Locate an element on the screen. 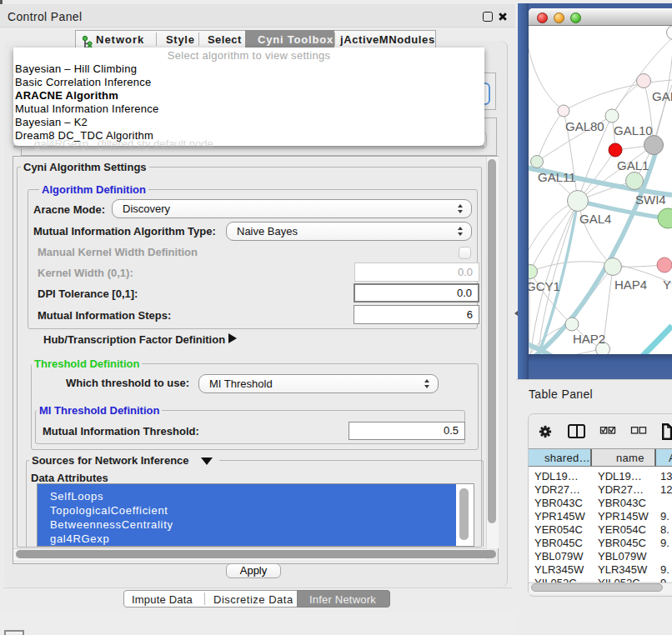 This screenshot has width=672, height=635. svg-text: GCY1 is located at coordinates (544, 287).